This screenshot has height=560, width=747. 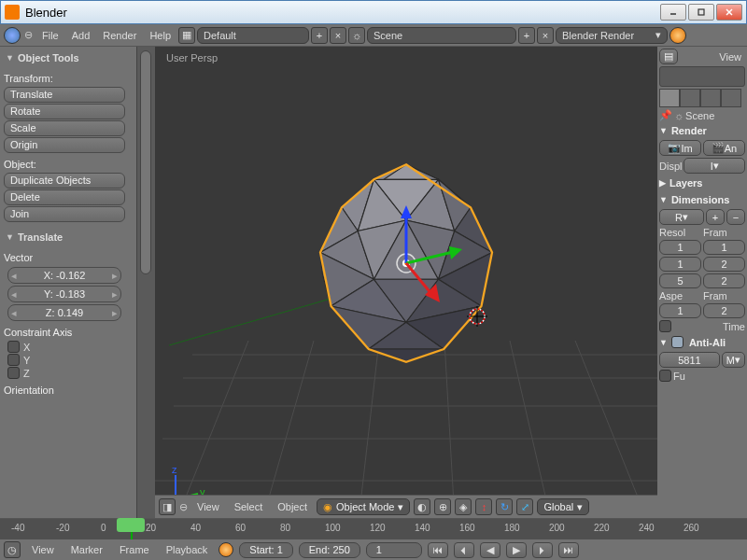 What do you see at coordinates (504, 507) in the screenshot?
I see `manip-rotate-icon: ↻` at bounding box center [504, 507].